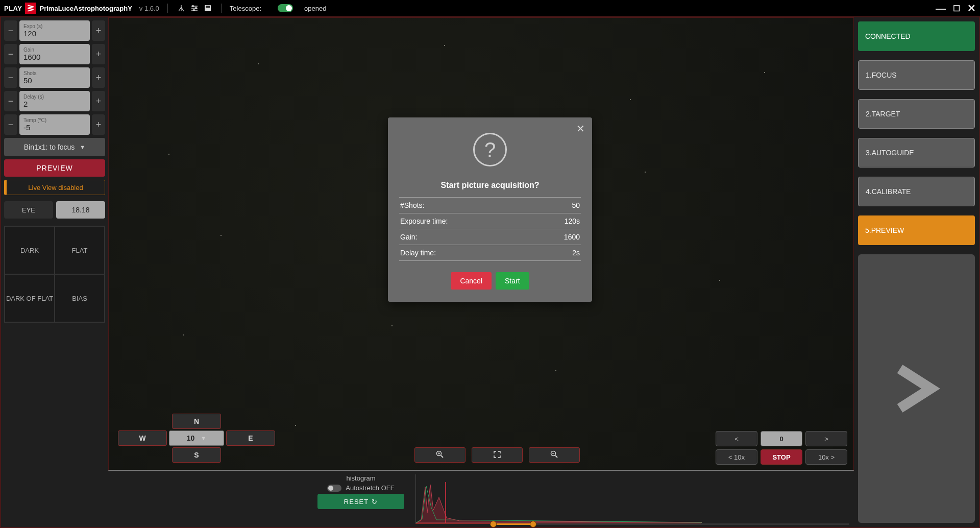 The image size is (980, 528). Describe the element at coordinates (197, 438) in the screenshot. I see `move-speed-select: 10 ▼` at that location.